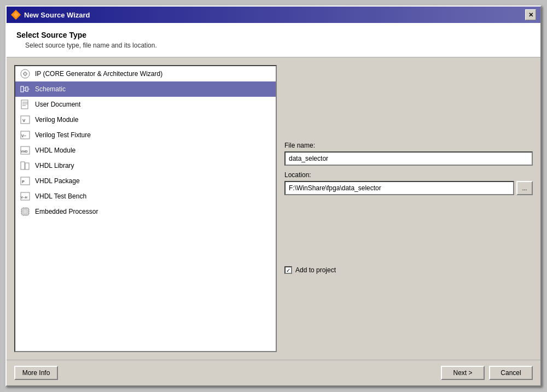 The width and height of the screenshot is (547, 392). Describe the element at coordinates (63, 135) in the screenshot. I see `list-item-label-verilog-test: Verilog Test Fixture` at that location.